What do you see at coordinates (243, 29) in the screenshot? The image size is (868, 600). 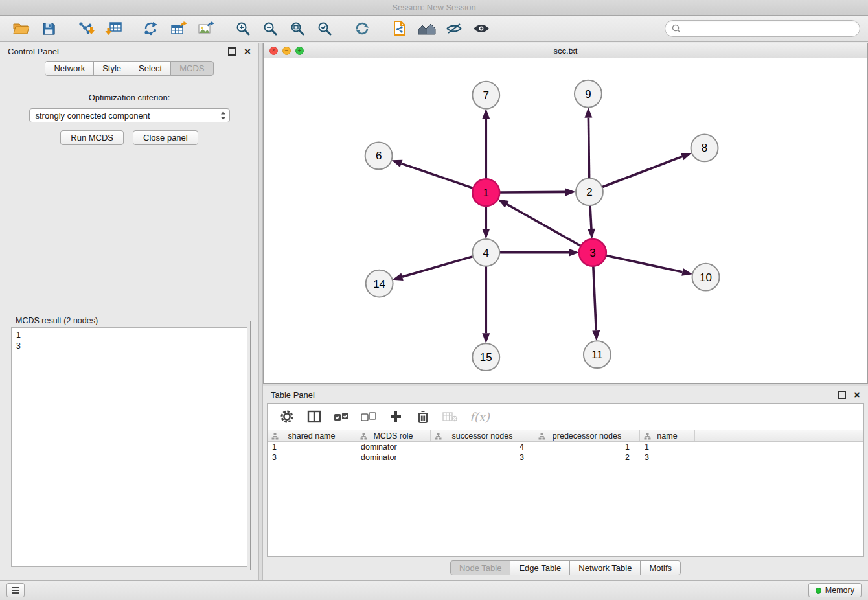 I see `zoom-in-button` at bounding box center [243, 29].